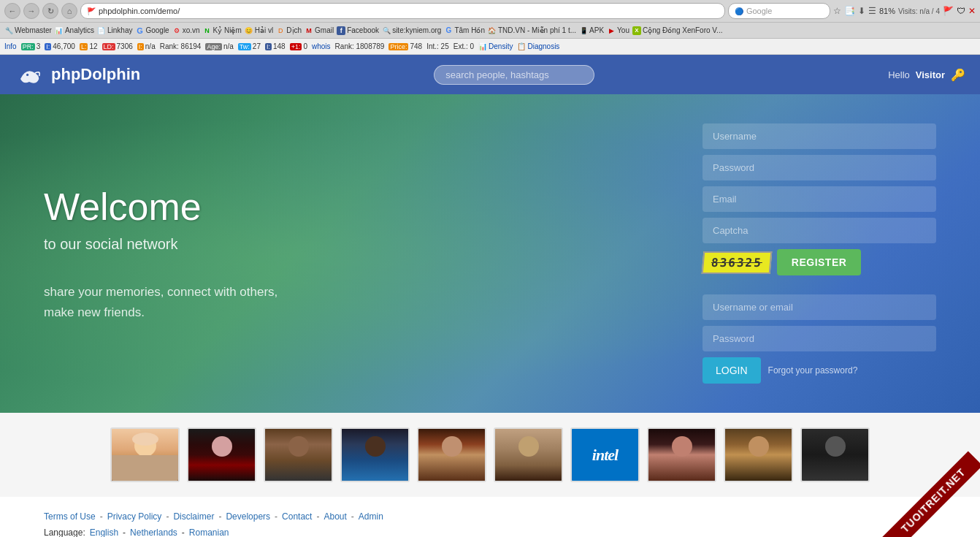 The width and height of the screenshot is (980, 537). What do you see at coordinates (532, 31) in the screenshot?
I see `bookmark-tnd: 🏠 TND.VN - Miễn phí 1 t...` at bounding box center [532, 31].